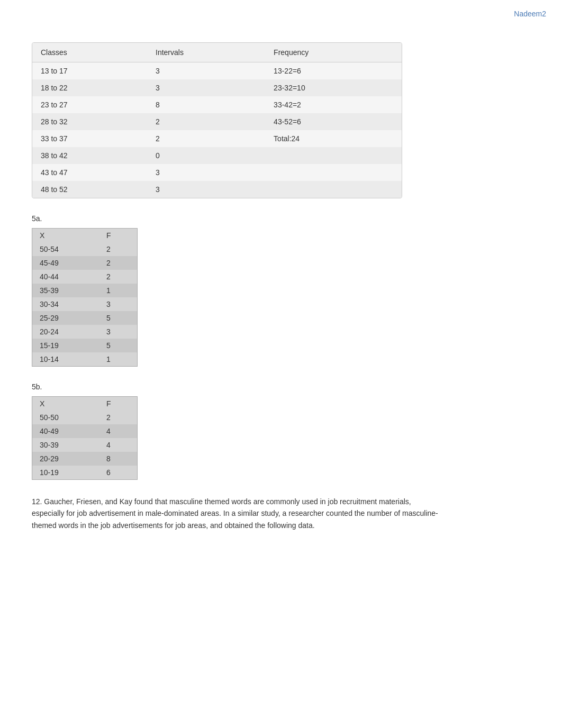 This screenshot has width=562, height=728. Describe the element at coordinates (333, 122) in the screenshot. I see `main-table-cell-3-2: 43-52=6` at that location.